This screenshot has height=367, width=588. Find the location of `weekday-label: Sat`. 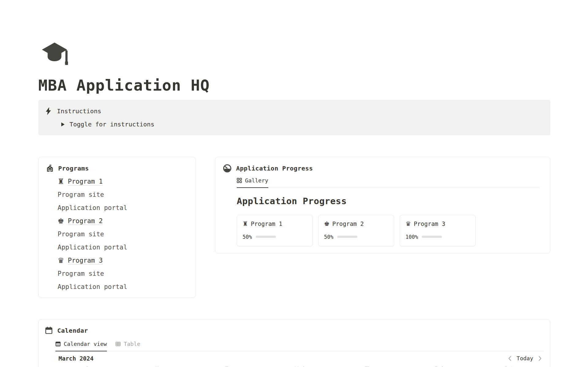

weekday-label: Sat is located at coordinates (509, 366).